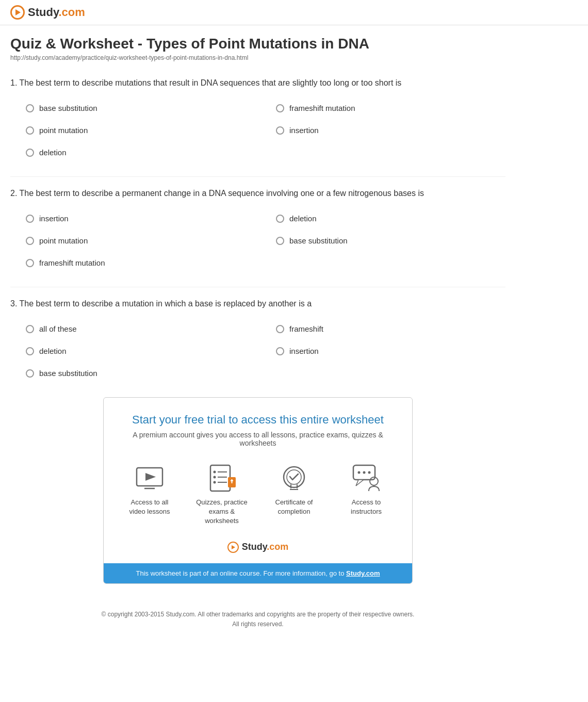 This screenshot has width=588, height=702. I want to click on option-q3d-label: insertion, so click(304, 351).